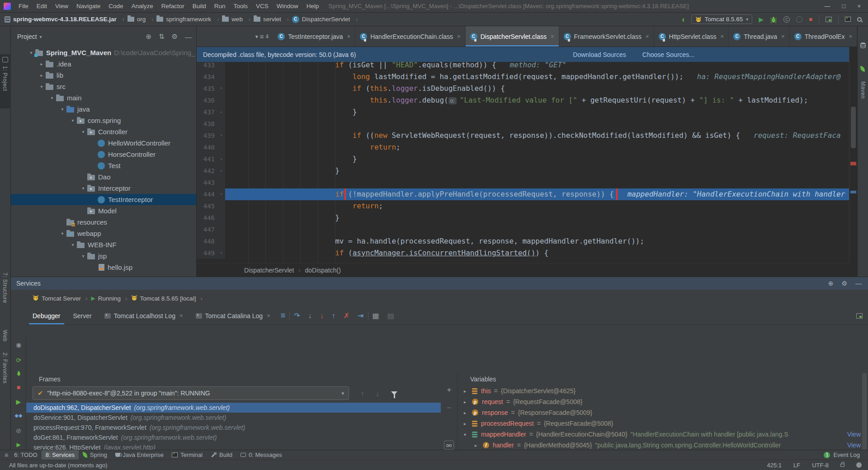 The width and height of the screenshot is (868, 470). What do you see at coordinates (110, 298) in the screenshot?
I see `service-breadcrumb: ▶ Running ›` at bounding box center [110, 298].